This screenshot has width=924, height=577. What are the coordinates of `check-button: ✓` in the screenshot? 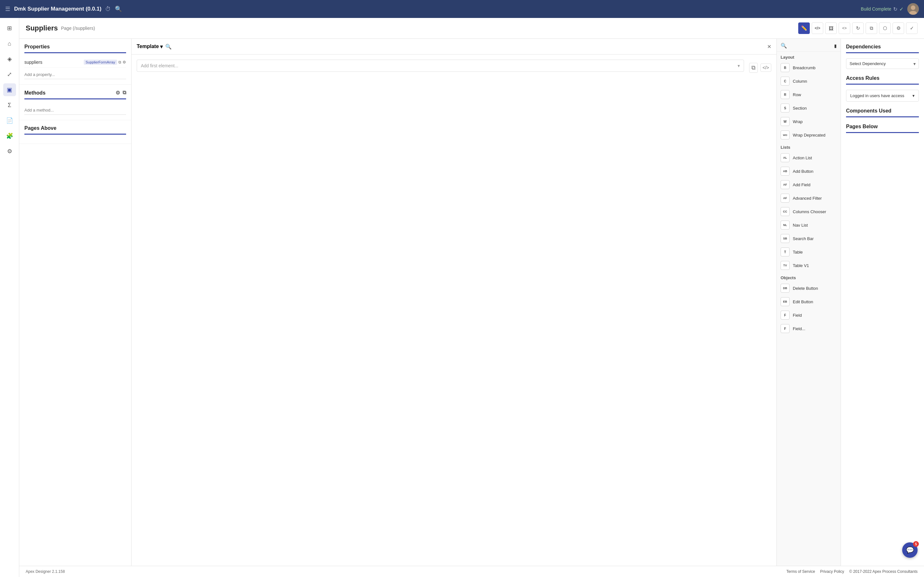 It's located at (912, 28).